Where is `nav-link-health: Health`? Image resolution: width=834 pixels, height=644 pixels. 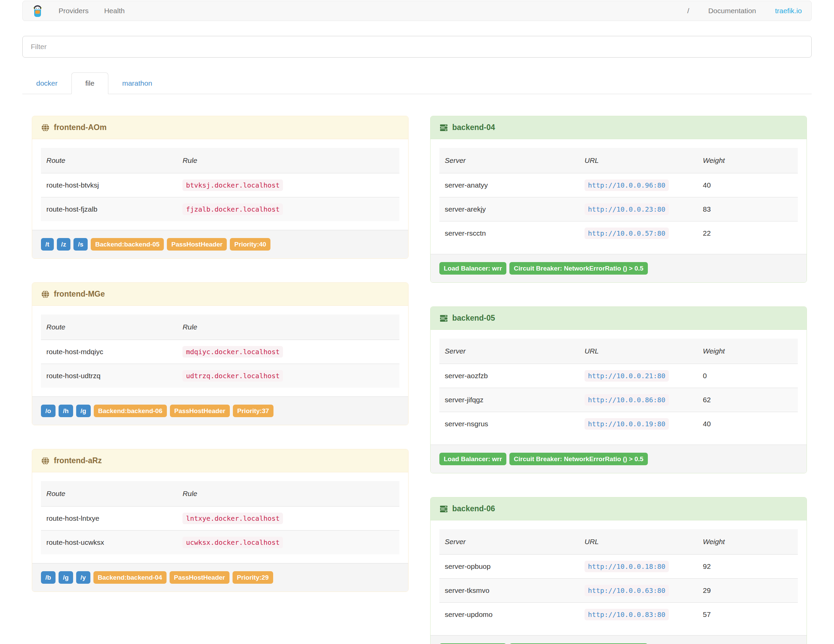 nav-link-health: Health is located at coordinates (115, 11).